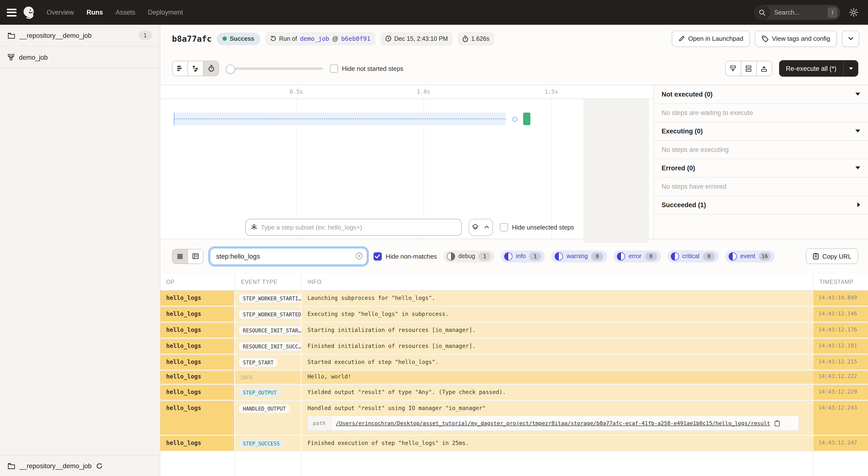  I want to click on info-cell: Starting initialization of resources [io…, so click(558, 330).